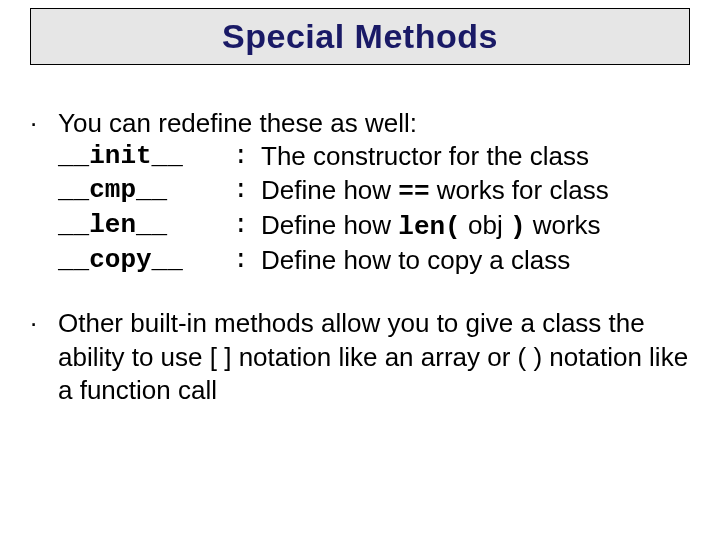  What do you see at coordinates (476, 156) in the screenshot?
I see `method-desc: The constructor for the class` at bounding box center [476, 156].